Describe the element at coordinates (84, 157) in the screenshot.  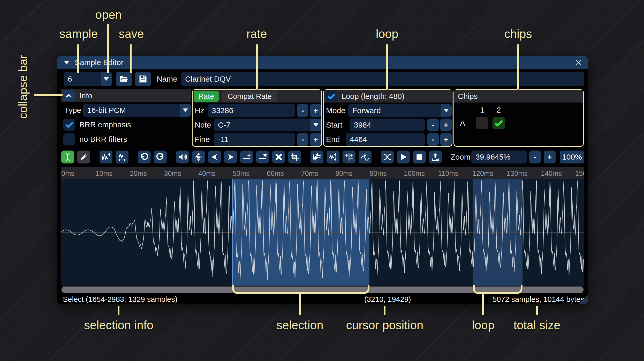
I see `pencil-icon` at that location.